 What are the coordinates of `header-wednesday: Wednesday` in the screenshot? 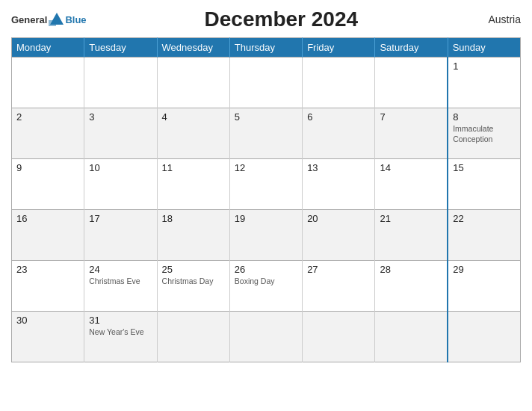 It's located at (193, 48).